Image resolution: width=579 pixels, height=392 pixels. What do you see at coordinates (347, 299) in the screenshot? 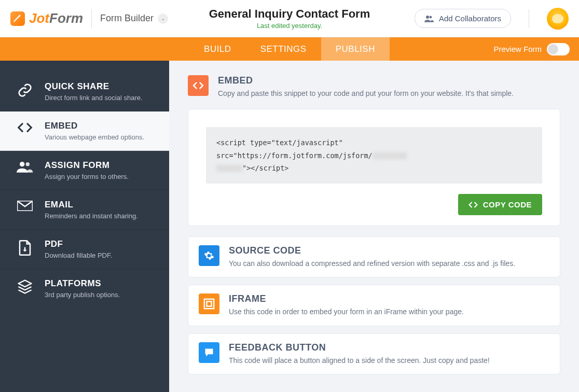
I see `option-title: IFRAME` at bounding box center [347, 299].